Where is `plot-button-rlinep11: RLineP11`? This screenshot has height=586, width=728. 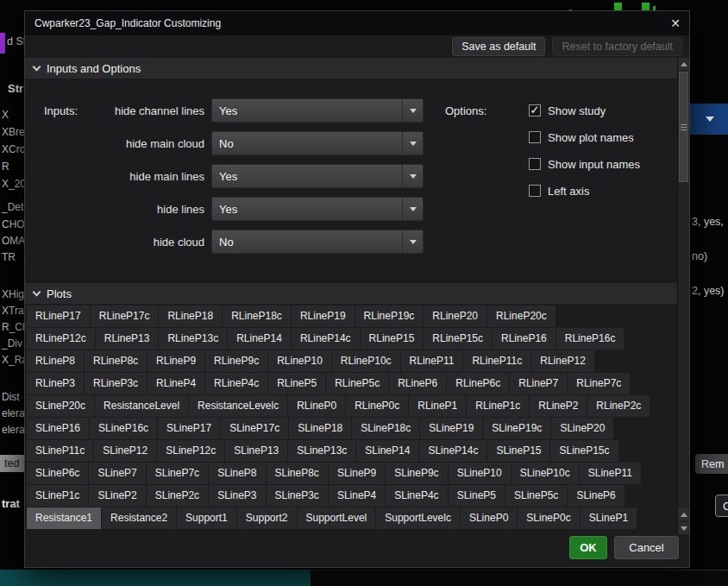
plot-button-rlinep11: RLineP11 is located at coordinates (432, 361).